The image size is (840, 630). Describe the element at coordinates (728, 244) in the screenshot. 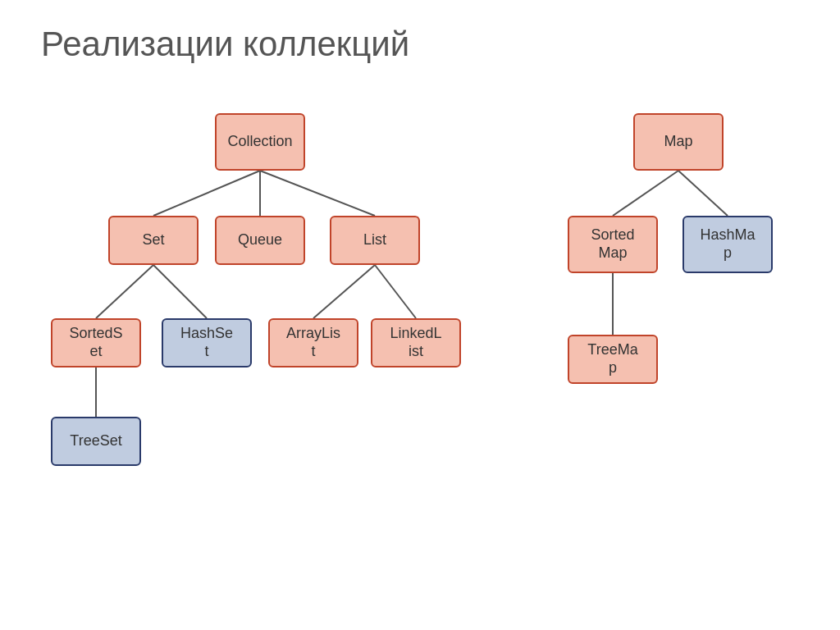

I see `node-hashmap: HashMap` at that location.